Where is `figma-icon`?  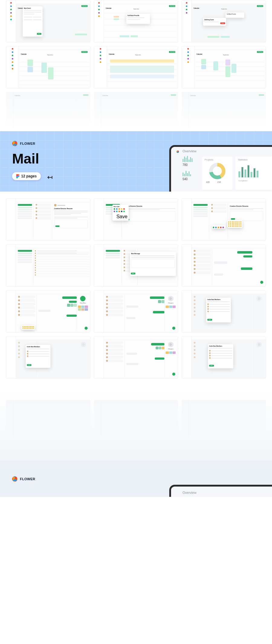
figma-icon is located at coordinates (18, 176).